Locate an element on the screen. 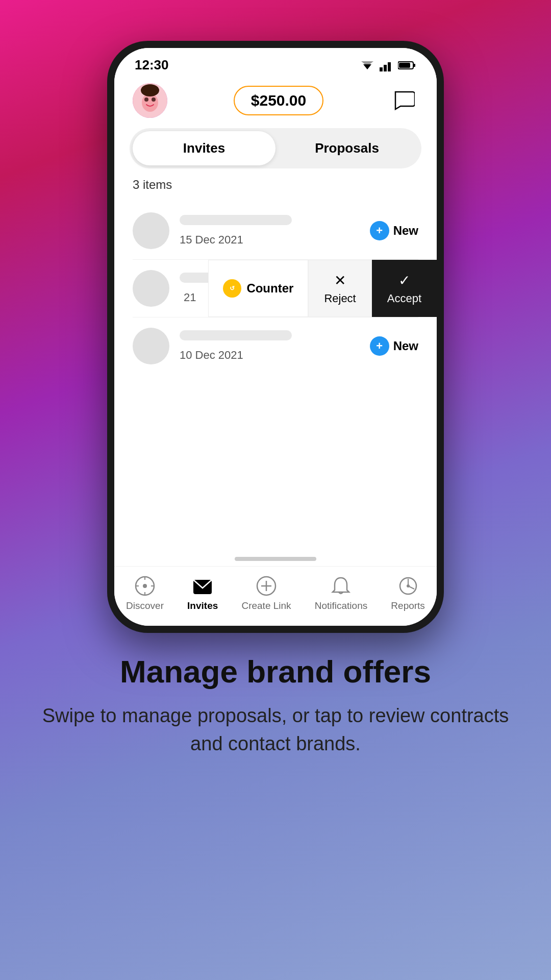  message-button is located at coordinates (404, 101).